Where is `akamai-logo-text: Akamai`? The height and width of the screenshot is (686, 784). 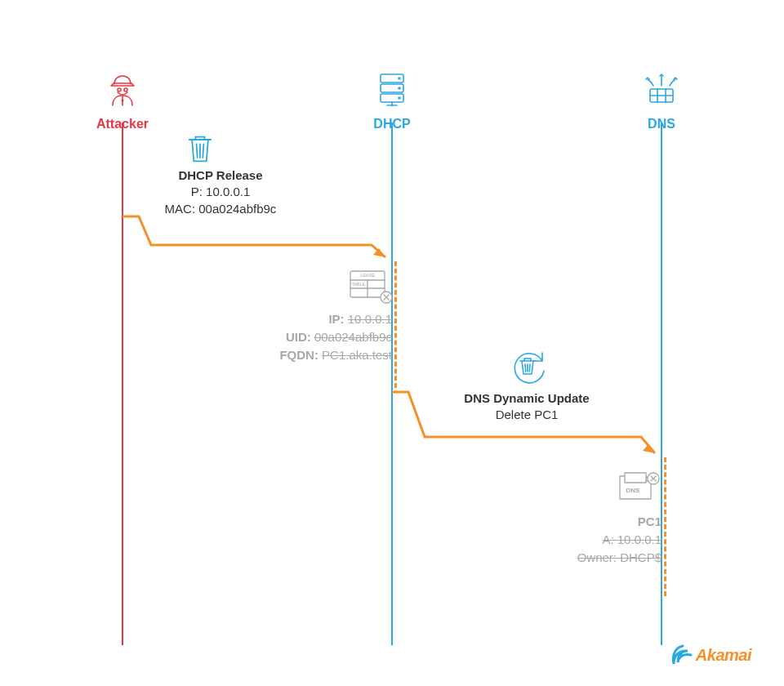
akamai-logo-text: Akamai is located at coordinates (724, 655).